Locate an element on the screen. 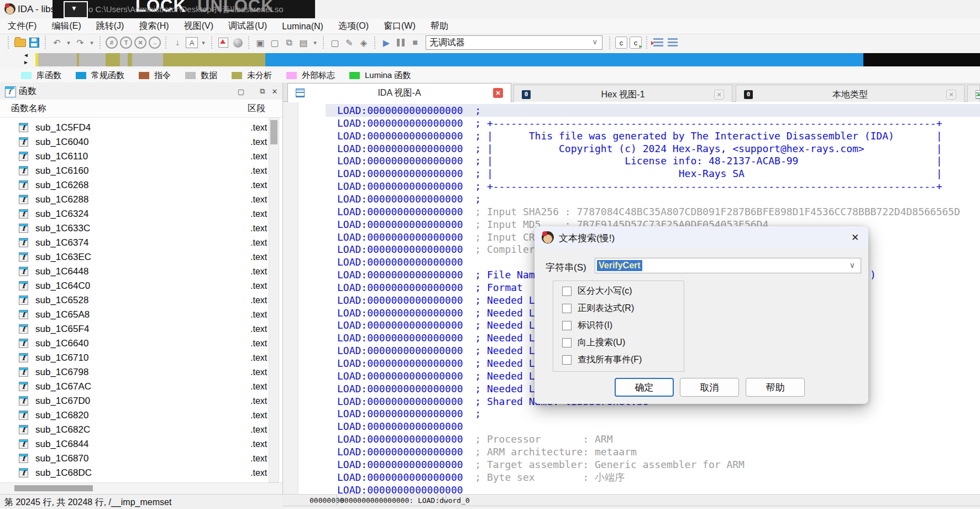 The height and width of the screenshot is (509, 980). disassembly-line: LOAD:0000000000000000 ; ARM architecture… is located at coordinates (487, 451).